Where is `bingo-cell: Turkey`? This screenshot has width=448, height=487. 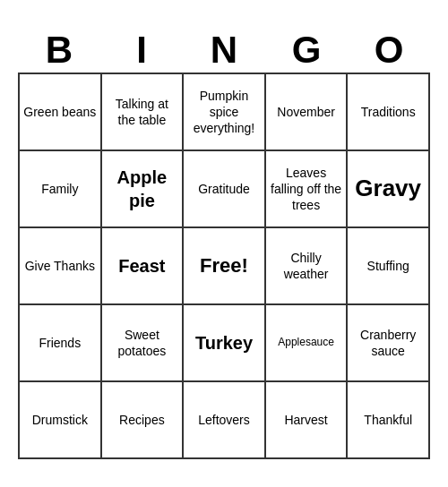 bingo-cell: Turkey is located at coordinates (225, 344).